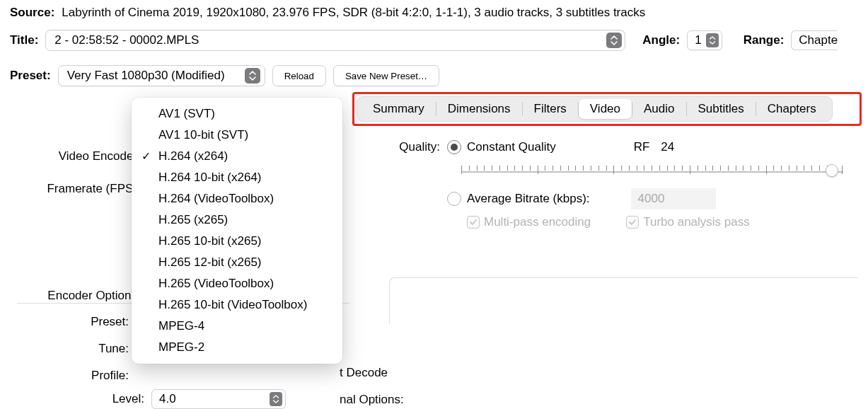 This screenshot has height=409, width=868. What do you see at coordinates (594, 109) in the screenshot?
I see `tabs: Summary Dimensions Filters Video Audio S…` at bounding box center [594, 109].